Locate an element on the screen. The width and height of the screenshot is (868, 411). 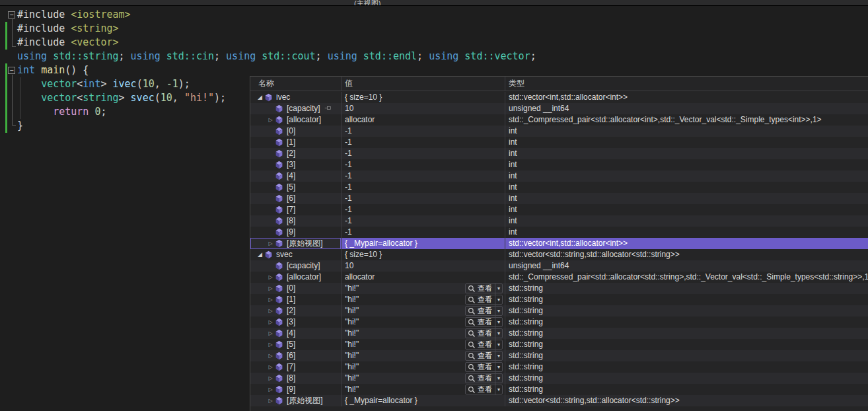
name-cell: ▷[8] is located at coordinates (296, 378).